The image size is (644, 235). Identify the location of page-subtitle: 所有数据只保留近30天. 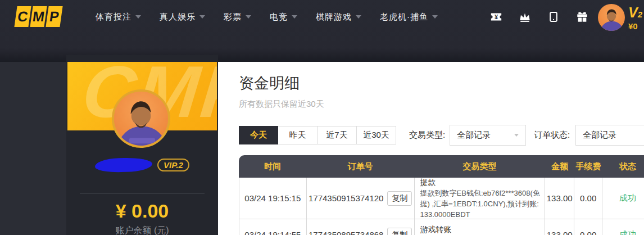
(282, 105).